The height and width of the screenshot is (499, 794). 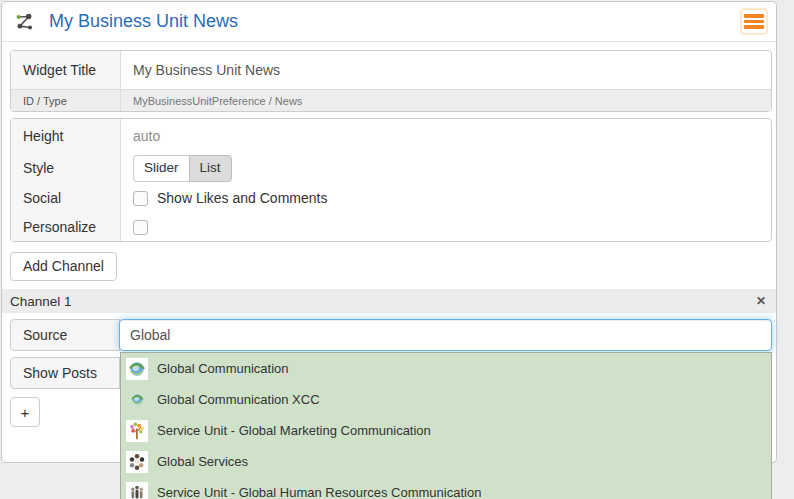 What do you see at coordinates (446, 462) in the screenshot?
I see `suggestion-item: Global Services` at bounding box center [446, 462].